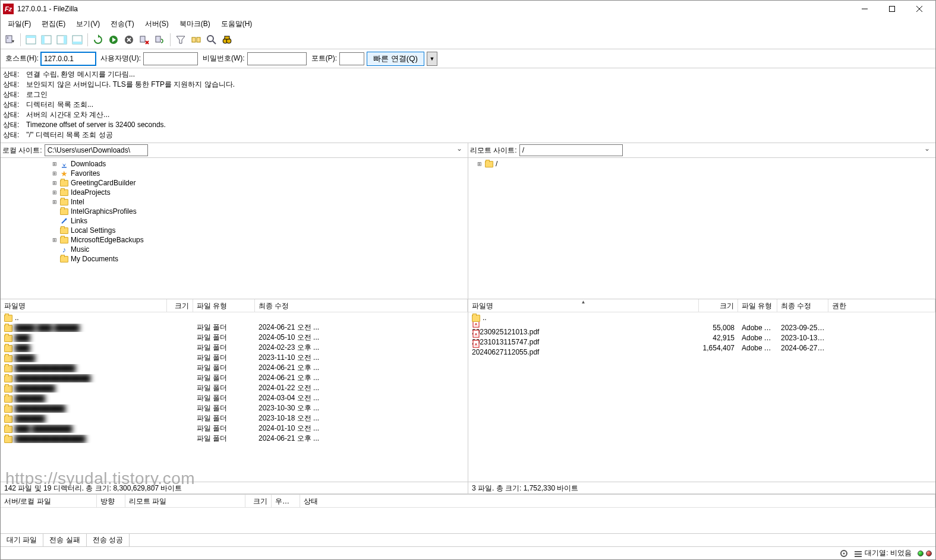 The width and height of the screenshot is (936, 560). I want to click on file-row: ████████████파일 폴더2024-06-21 오후 ..., so click(234, 368).